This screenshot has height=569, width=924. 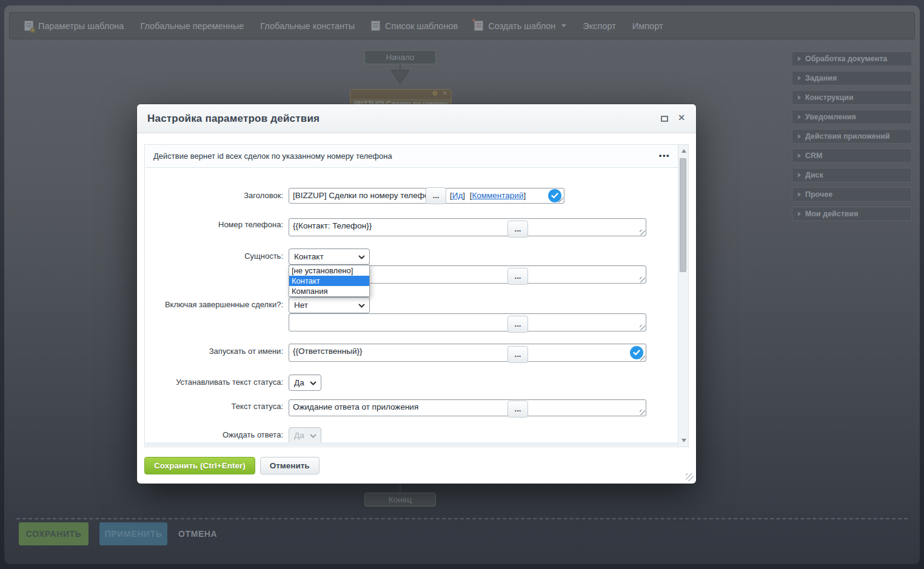 What do you see at coordinates (417, 119) in the screenshot?
I see `dialog-titlebar: Настройка параметров действия ✕` at bounding box center [417, 119].